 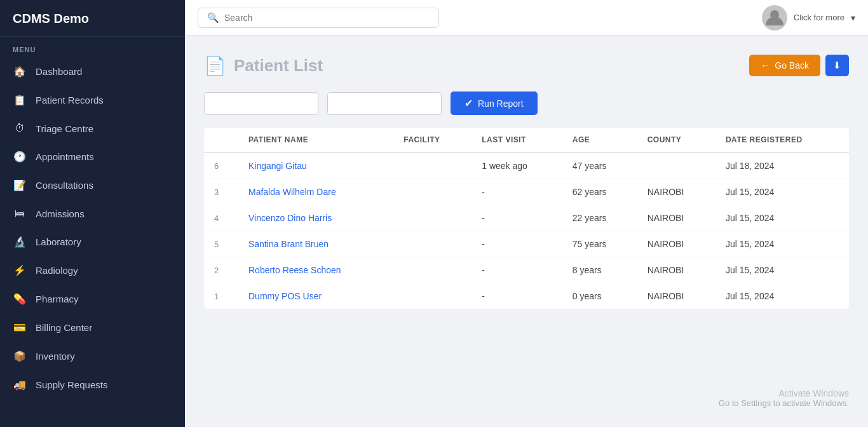 I want to click on sidebar-label-triage-centre: Triage Centre, so click(x=65, y=128).